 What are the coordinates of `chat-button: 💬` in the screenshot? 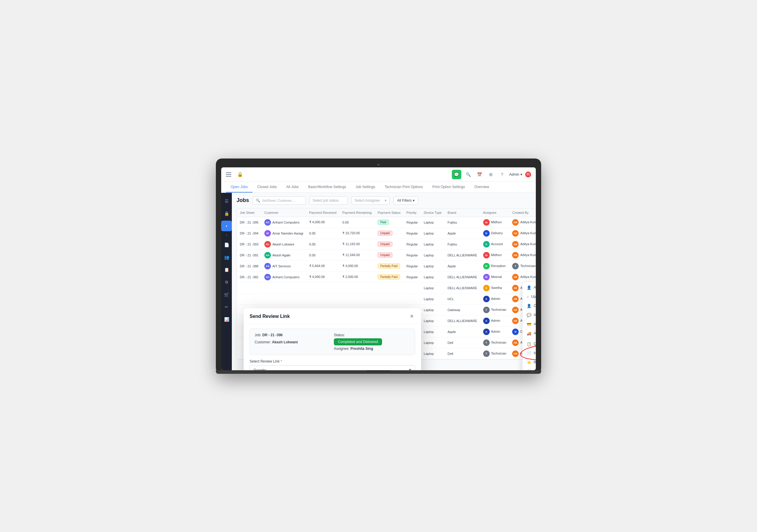 It's located at (456, 174).